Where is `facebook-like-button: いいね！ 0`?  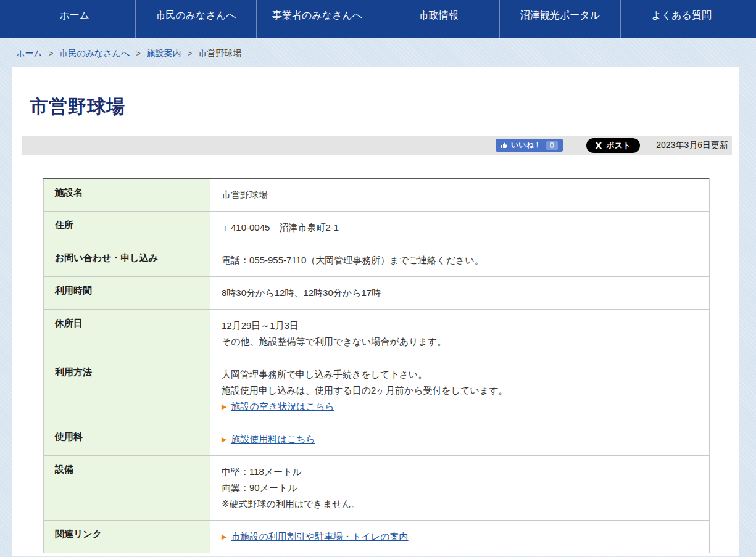 facebook-like-button: いいね！ 0 is located at coordinates (530, 146).